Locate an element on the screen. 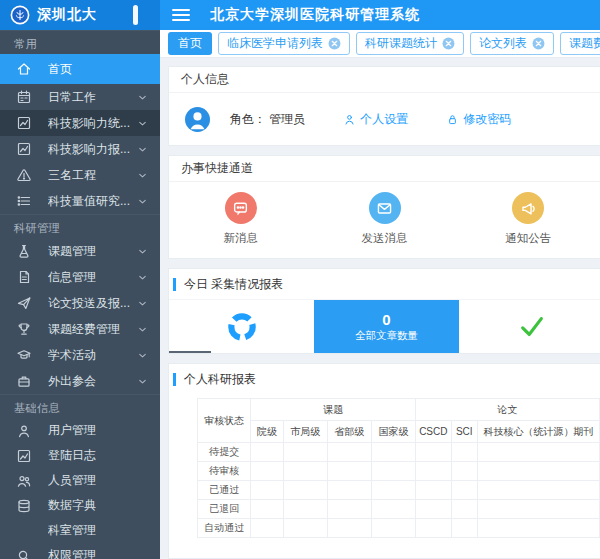 The width and height of the screenshot is (600, 559). table-col-header: SCI is located at coordinates (464, 432).